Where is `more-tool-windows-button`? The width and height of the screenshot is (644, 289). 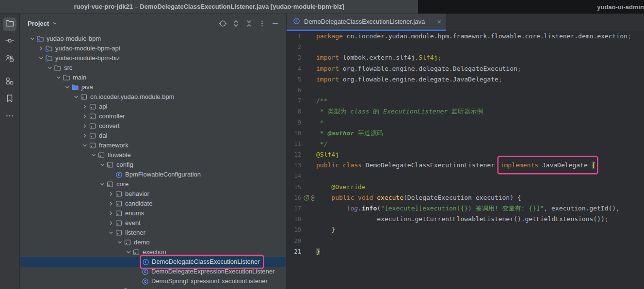 more-tool-windows-button is located at coordinates (10, 117).